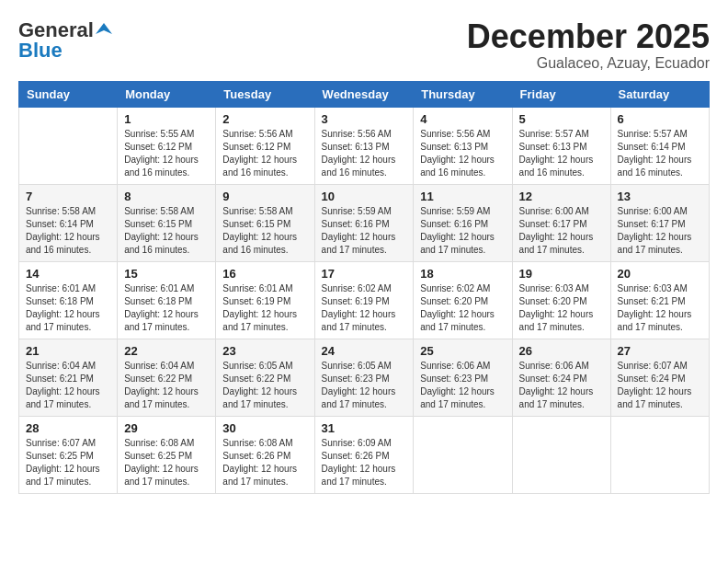 Image resolution: width=728 pixels, height=563 pixels. What do you see at coordinates (167, 454) in the screenshot?
I see `table-row: 29 Sunrise: 6:08 AM Sunset: 6:25 PM Dayl…` at bounding box center [167, 454].